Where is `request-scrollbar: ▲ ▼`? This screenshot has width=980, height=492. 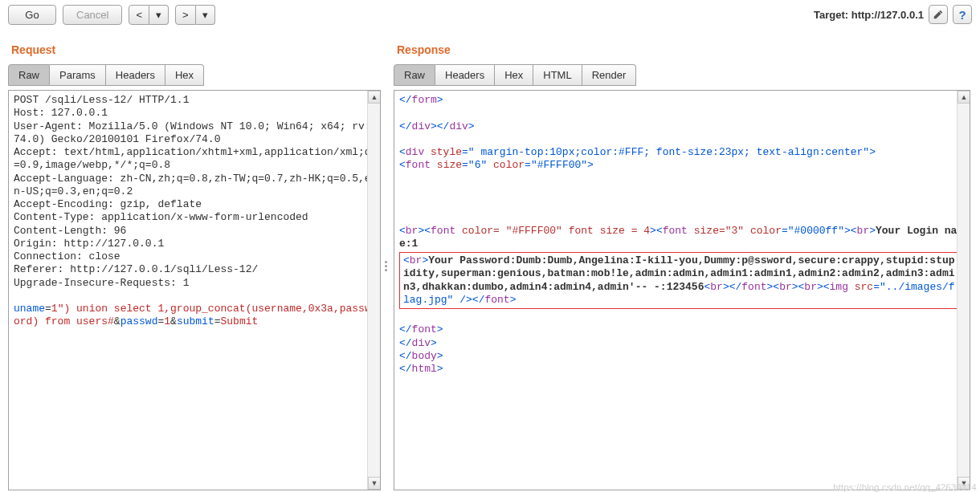
request-scrollbar: ▲ ▼ is located at coordinates (374, 291).